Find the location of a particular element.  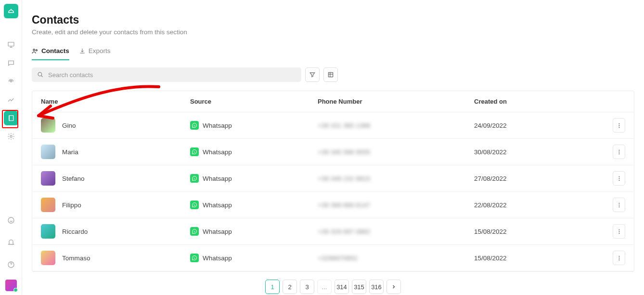

name-cell: Riccardo is located at coordinates (116, 231).